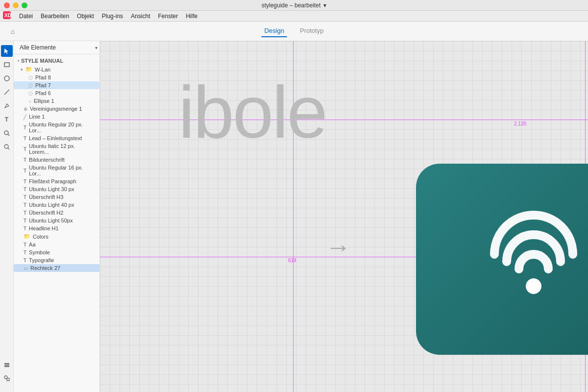  Describe the element at coordinates (30, 77) in the screenshot. I see `path-icon: ⬡` at that location.